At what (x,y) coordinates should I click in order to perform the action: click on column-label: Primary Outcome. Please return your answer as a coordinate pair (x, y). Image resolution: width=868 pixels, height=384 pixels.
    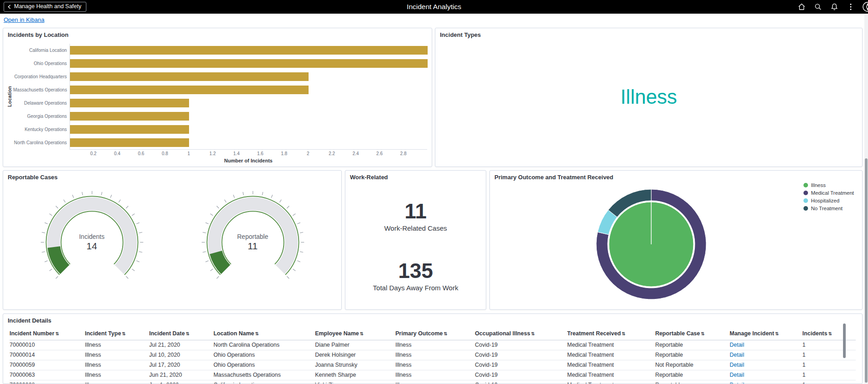
    Looking at the image, I should click on (419, 333).